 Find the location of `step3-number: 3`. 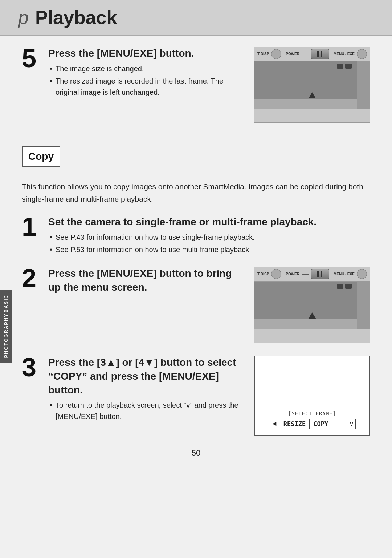

step3-number: 3 is located at coordinates (32, 368).